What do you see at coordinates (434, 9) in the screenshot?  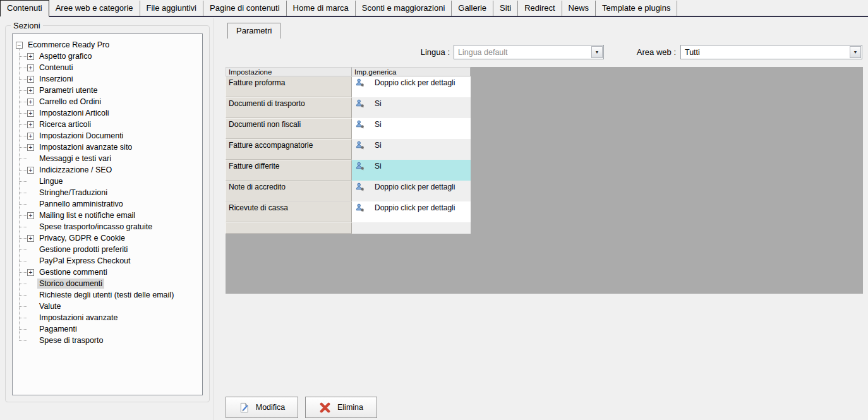 I see `top-tab-bar: ContenutiAree web e categorieFile aggiun…` at bounding box center [434, 9].